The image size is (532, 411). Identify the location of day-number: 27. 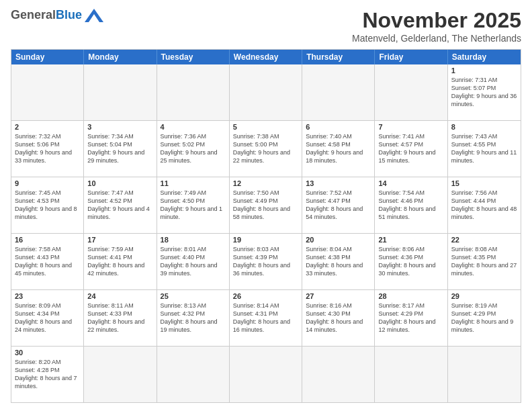
(339, 296).